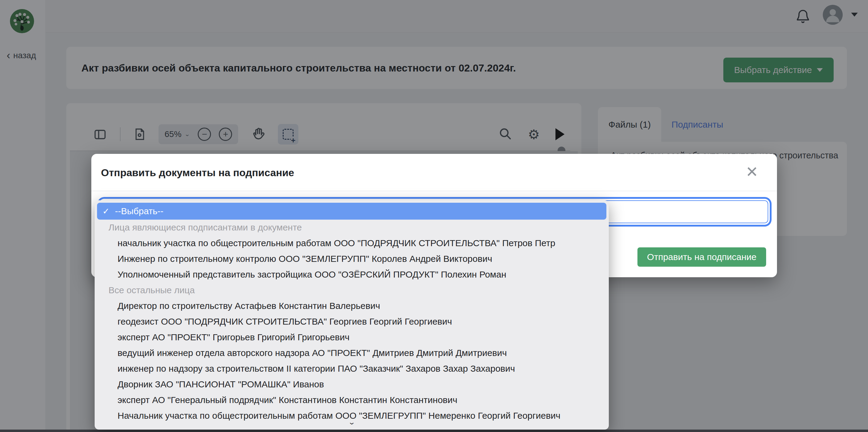 Image resolution: width=868 pixels, height=432 pixels. What do you see at coordinates (352, 337) in the screenshot?
I see `dropdown-option: эксперт АО "ПРОЕКТ" Григорьев Григорий Г…` at bounding box center [352, 337].